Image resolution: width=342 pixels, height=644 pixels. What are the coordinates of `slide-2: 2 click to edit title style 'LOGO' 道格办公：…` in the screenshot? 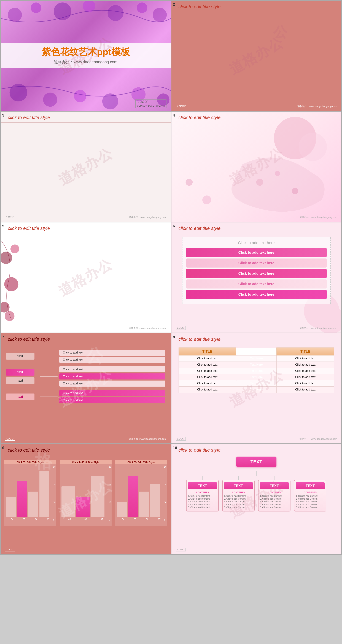 It's located at (256, 56).